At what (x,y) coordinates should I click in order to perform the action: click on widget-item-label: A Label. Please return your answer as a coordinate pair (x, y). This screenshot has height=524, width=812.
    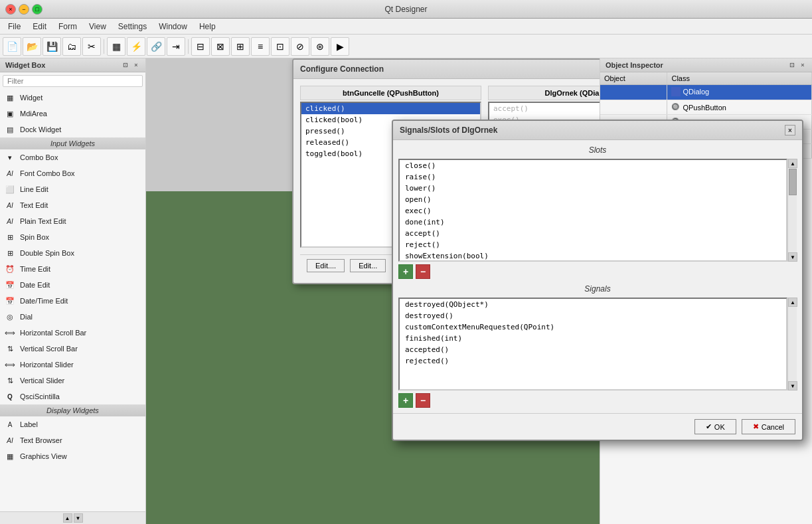
    Looking at the image, I should click on (73, 424).